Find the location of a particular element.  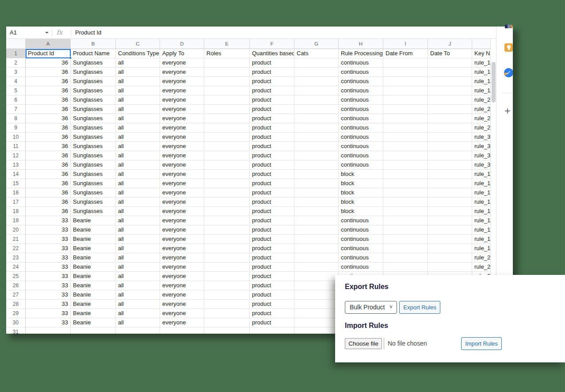

cell-G23 is located at coordinates (317, 258).